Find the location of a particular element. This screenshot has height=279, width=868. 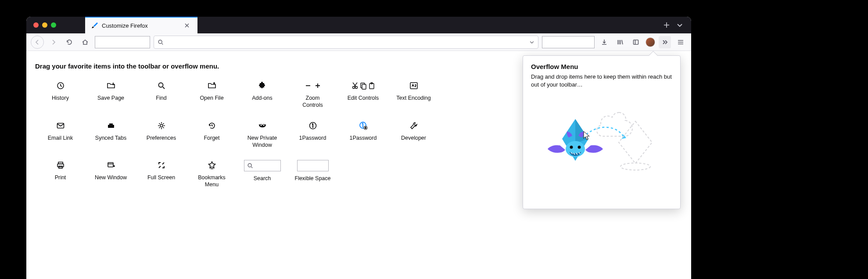

maximize-window-button is located at coordinates (54, 25).